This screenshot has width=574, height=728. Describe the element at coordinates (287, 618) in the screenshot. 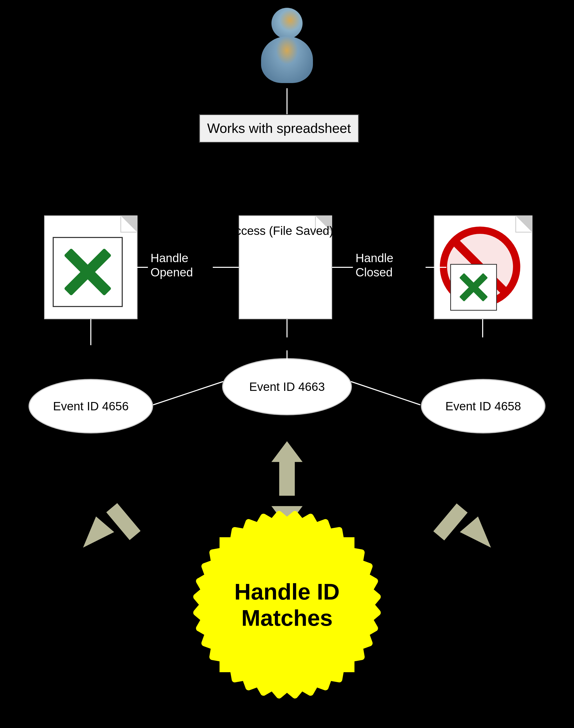

I see `starburst-line2: Matches` at that location.